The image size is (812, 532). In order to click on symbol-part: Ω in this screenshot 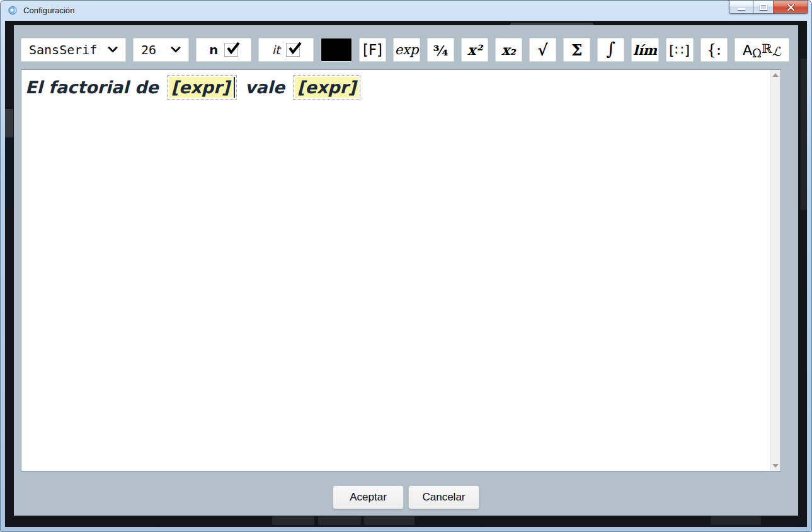, I will do `click(757, 53)`.